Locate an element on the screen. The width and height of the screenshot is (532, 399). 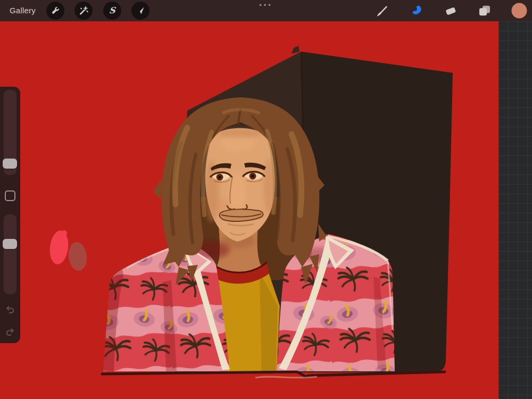
smudge-tool-button is located at coordinates (417, 11).